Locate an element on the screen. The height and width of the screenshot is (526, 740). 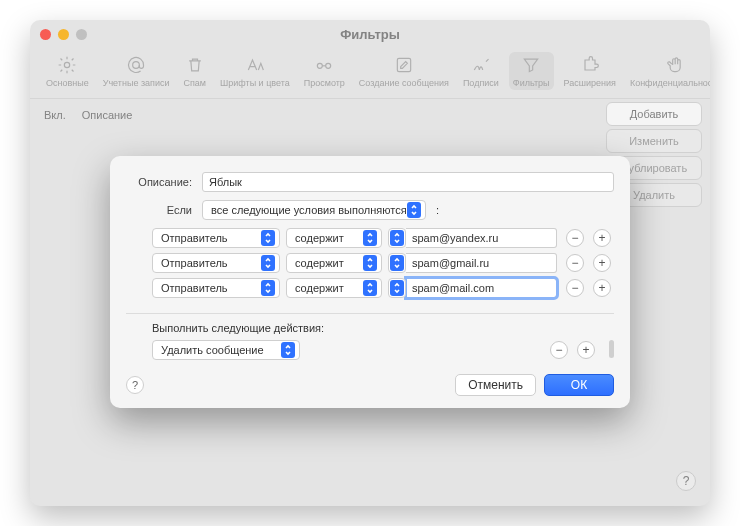
add-rule-button: Добавить is located at coordinates (654, 114).